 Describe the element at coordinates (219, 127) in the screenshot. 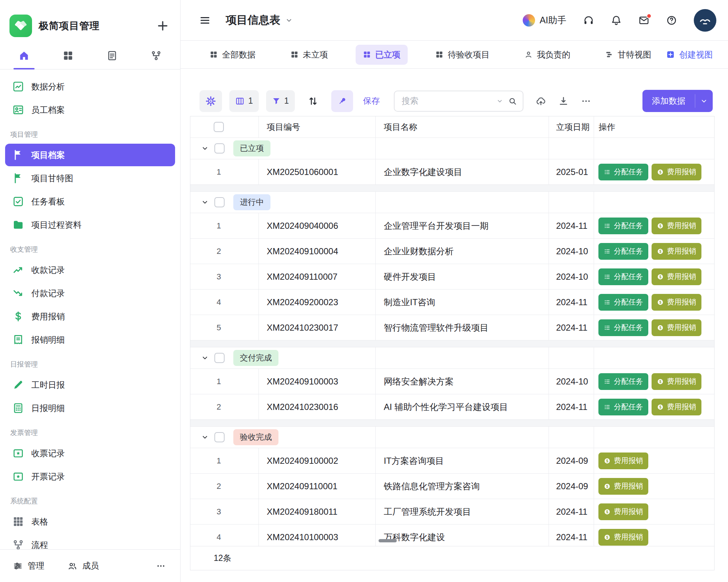

I see `select-all-checkbox` at that location.